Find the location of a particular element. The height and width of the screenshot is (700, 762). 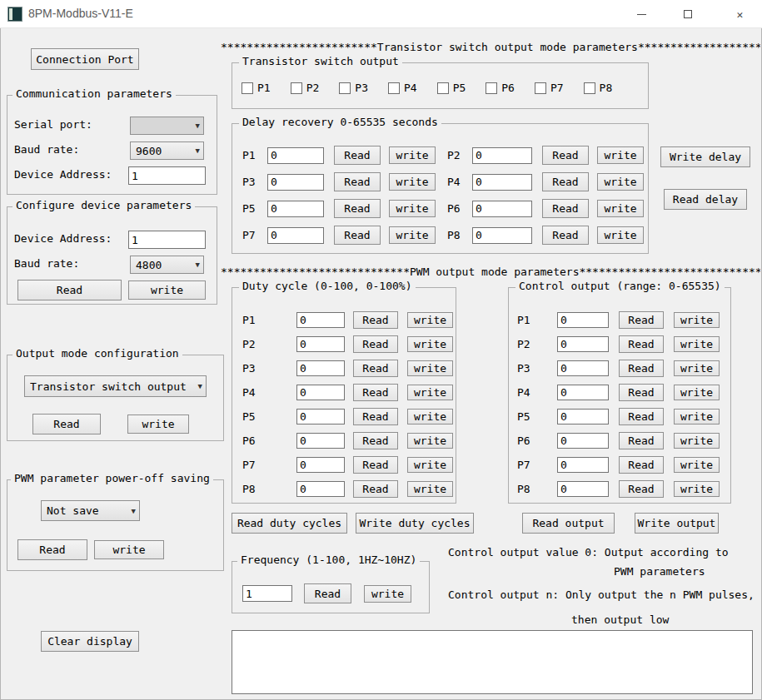

pwm-saving-read-button: Read is located at coordinates (52, 549).